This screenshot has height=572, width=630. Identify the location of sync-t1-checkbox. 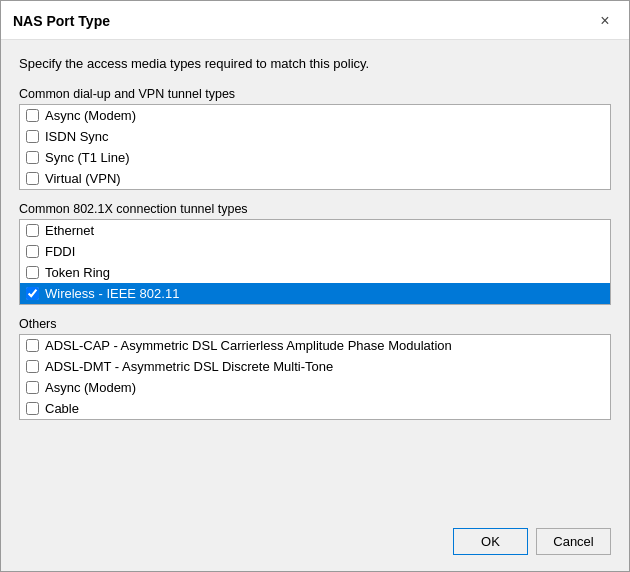
(32, 158).